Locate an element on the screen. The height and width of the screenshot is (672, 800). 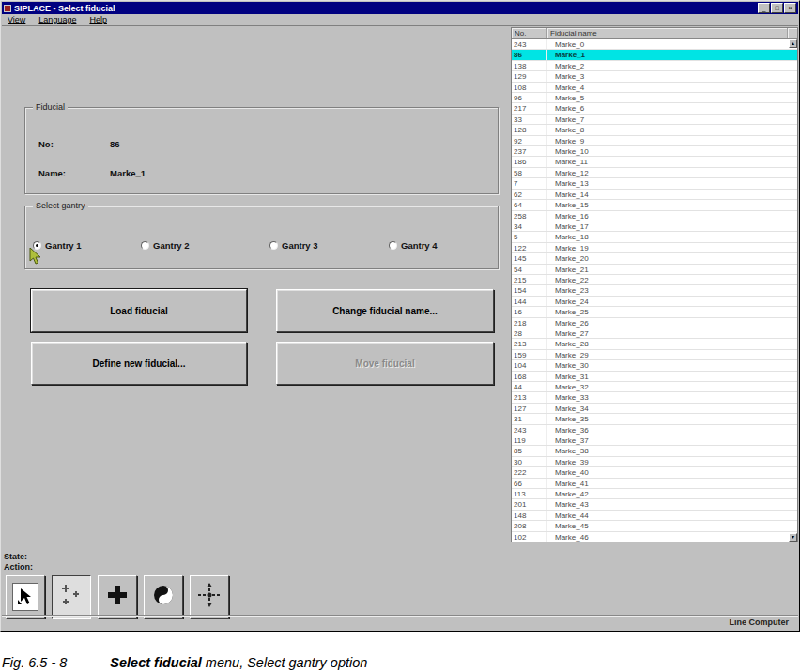
table-row: 213 Marke_33 is located at coordinates (654, 398).